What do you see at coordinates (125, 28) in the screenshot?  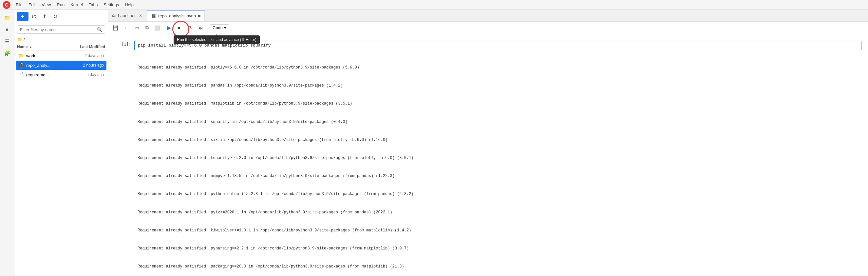 I see `add-cell-button: +` at bounding box center [125, 28].